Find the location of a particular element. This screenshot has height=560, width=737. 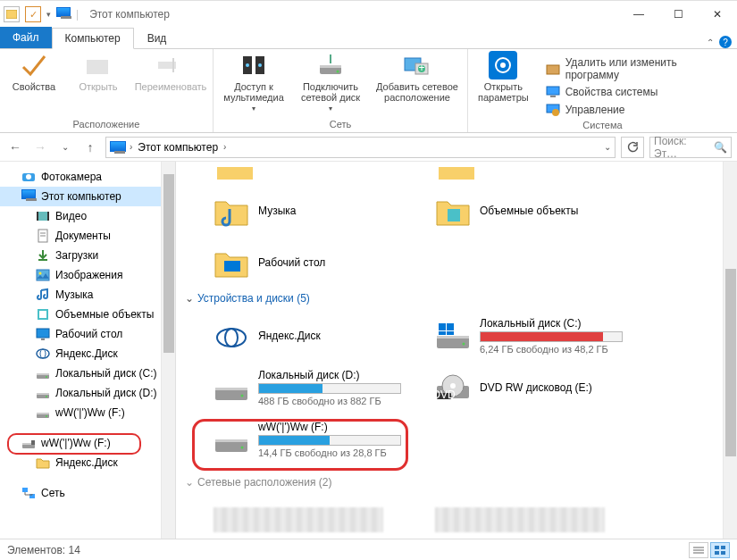

back-button: ← is located at coordinates (15, 147).